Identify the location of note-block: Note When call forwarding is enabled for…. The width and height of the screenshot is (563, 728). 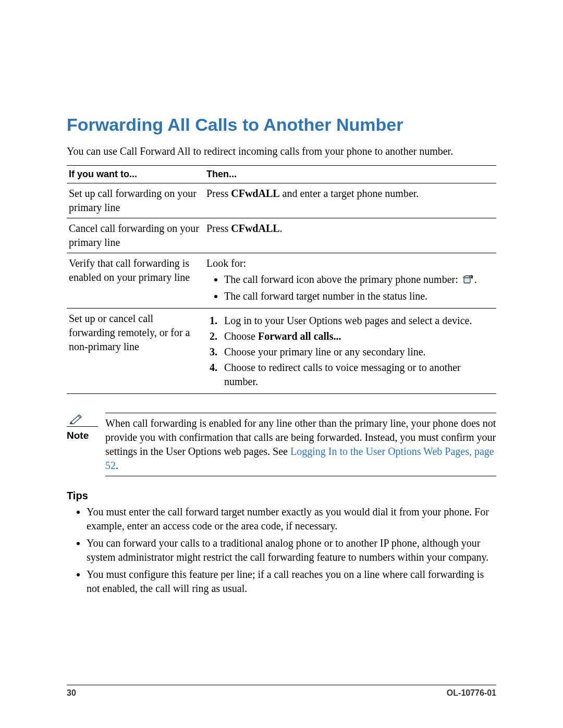
(282, 445).